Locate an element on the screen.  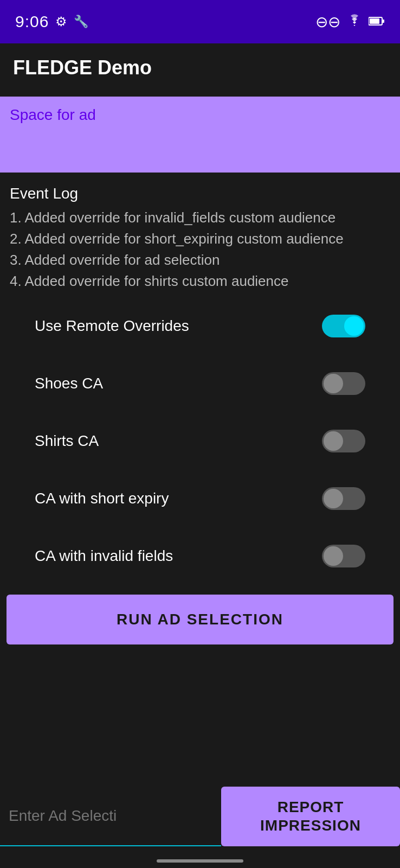
toggle-row-ca-short-expiry: CA with short expiry is located at coordinates (200, 499).